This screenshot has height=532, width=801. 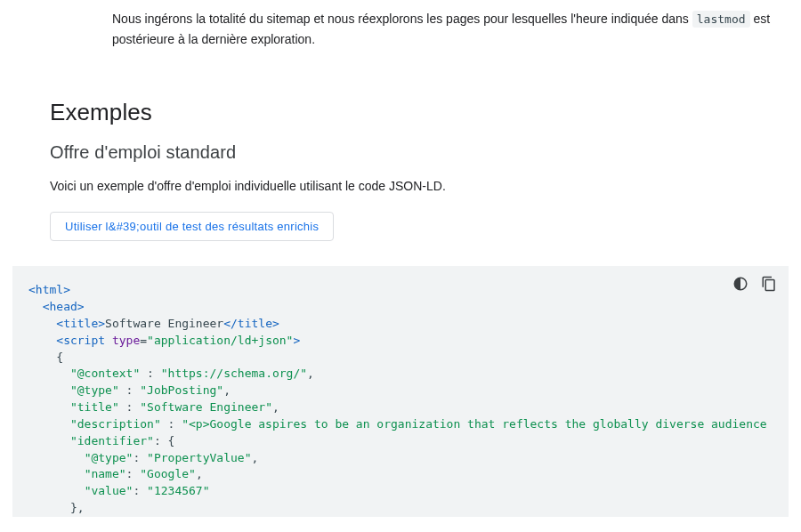 What do you see at coordinates (769, 284) in the screenshot?
I see `copy-icon` at bounding box center [769, 284].